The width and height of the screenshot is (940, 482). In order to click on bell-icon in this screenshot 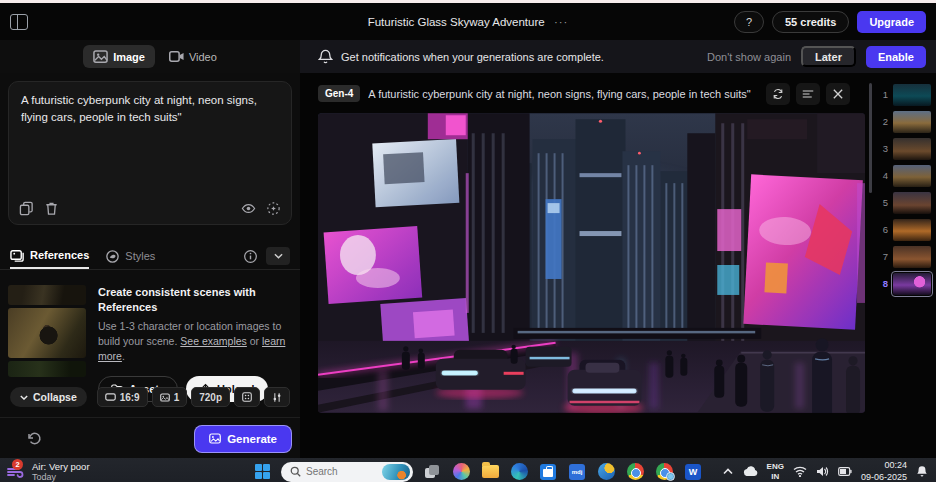, I will do `click(326, 56)`.